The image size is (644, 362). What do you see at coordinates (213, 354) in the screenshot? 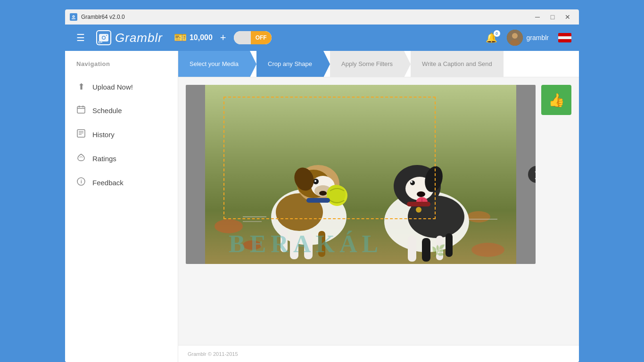
I see `copyright-text: Gramblr © 2011-2015` at bounding box center [213, 354].